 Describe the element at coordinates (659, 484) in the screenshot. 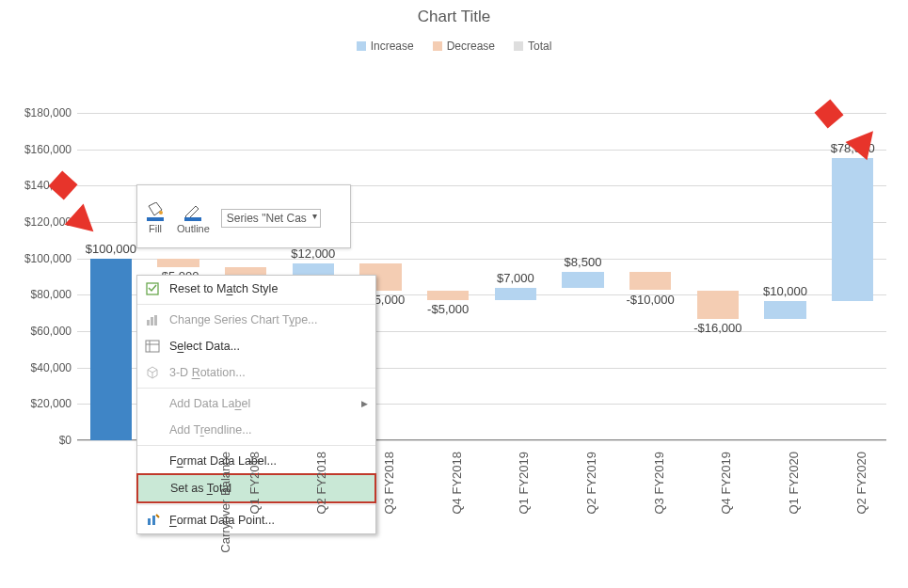

I see `x-tick-label: Q3 FY2019` at that location.